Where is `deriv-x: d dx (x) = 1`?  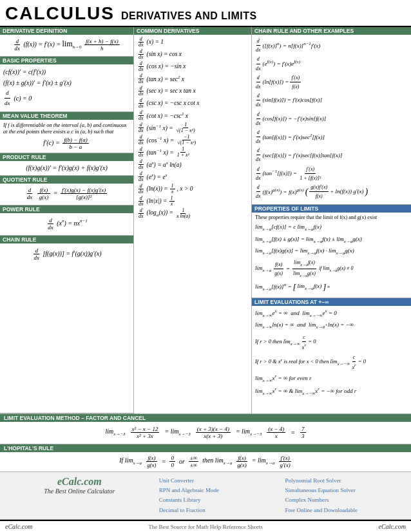 deriv-x: d dx (x) = 1 is located at coordinates (193, 43).